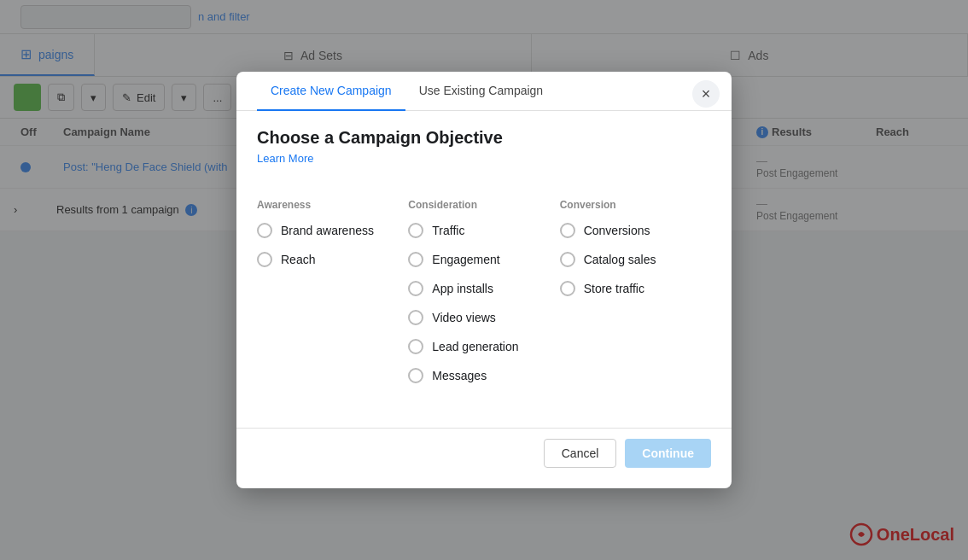 This screenshot has width=968, height=560. Describe the element at coordinates (568, 230) in the screenshot. I see `radio-conversions` at that location.